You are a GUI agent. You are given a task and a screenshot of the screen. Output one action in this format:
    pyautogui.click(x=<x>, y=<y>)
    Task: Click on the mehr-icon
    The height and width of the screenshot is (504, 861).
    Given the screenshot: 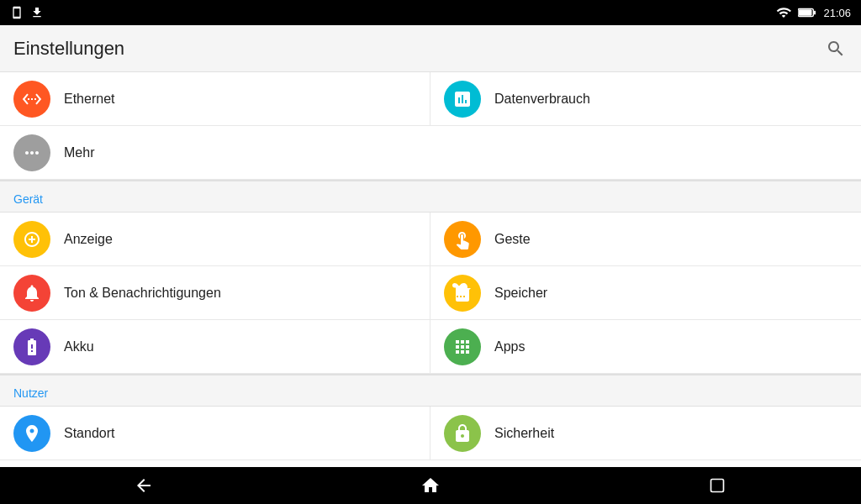 What is the action you would take?
    pyautogui.click(x=32, y=153)
    